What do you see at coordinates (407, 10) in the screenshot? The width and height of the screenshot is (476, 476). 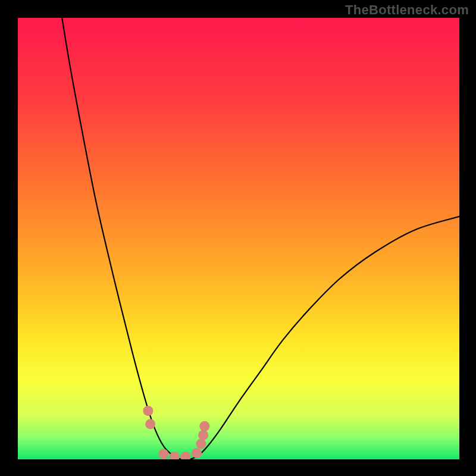 I see `watermark-text: TheBottleneck.com` at bounding box center [407, 10].